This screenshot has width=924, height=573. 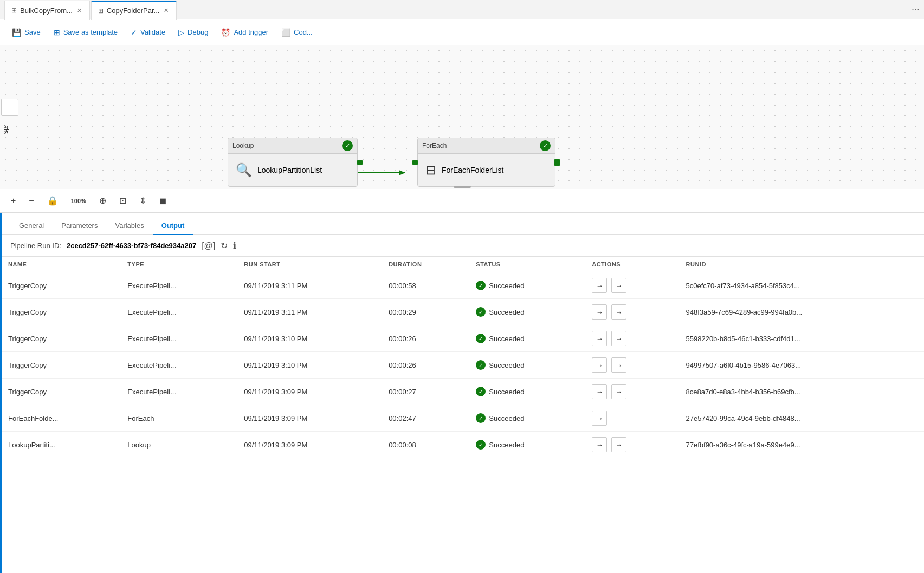 I want to click on cell-status-3: ✓ Succeeded, so click(x=527, y=365).